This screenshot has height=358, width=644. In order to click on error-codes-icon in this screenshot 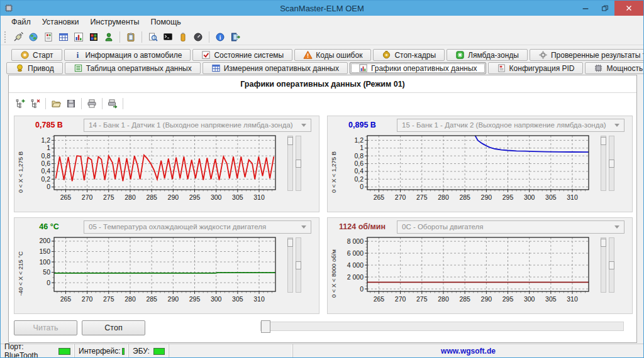, I will do `click(308, 55)`.